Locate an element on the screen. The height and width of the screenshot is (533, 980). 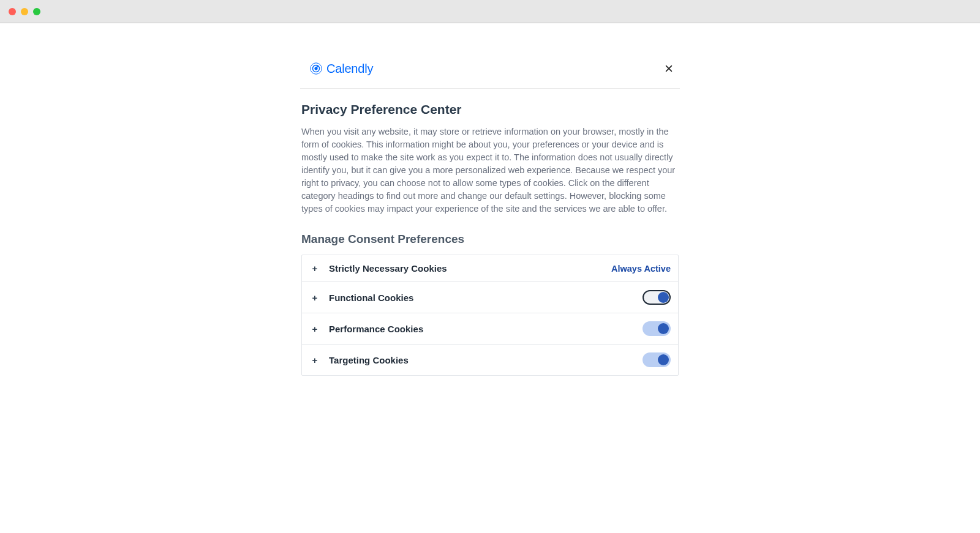
window-titlebar is located at coordinates (490, 12).